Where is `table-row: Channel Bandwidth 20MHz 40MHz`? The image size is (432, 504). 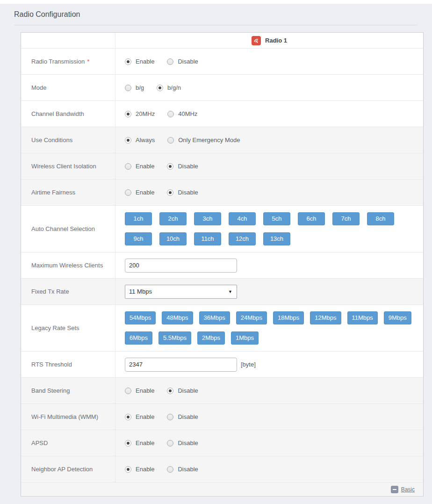
table-row: Channel Bandwidth 20MHz 40MHz is located at coordinates (222, 114).